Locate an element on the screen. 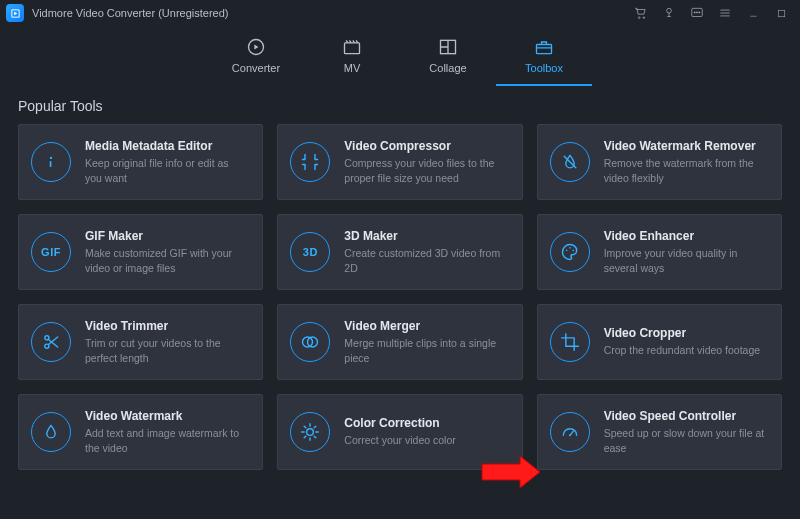  tool-video-cropper: Video Cropper Crop the redundant video f… is located at coordinates (660, 342).